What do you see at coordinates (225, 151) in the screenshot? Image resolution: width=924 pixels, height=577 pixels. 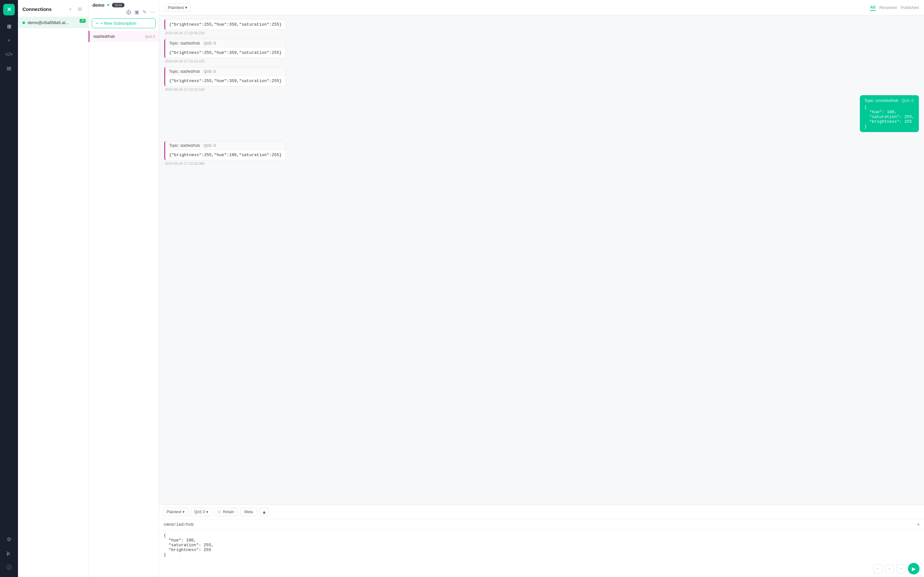 I see `message-bubble-5: Topic: stat/led/hsb QoS: 0 {"brightness"…` at bounding box center [225, 151].